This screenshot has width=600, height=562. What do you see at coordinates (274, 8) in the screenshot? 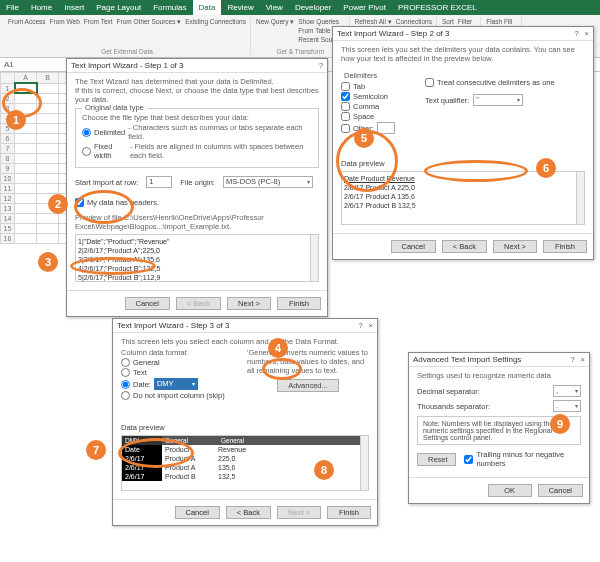
I see `tab-view: View` at bounding box center [274, 8].